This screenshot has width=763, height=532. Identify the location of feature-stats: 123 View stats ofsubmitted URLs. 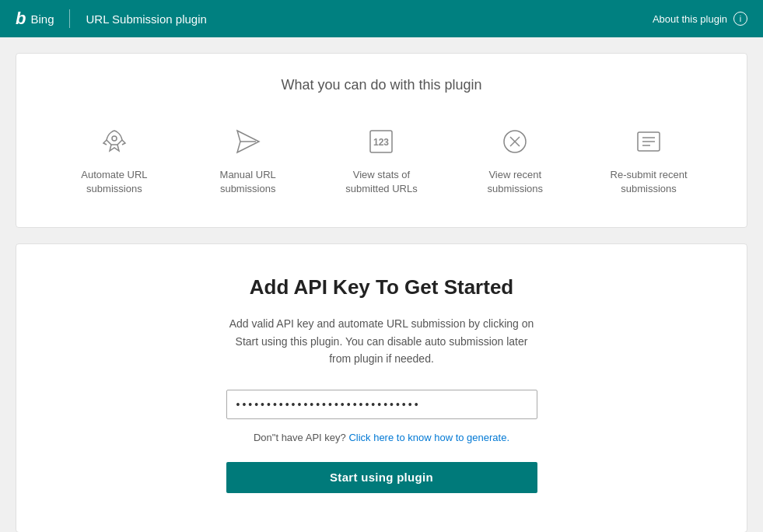
(381, 160).